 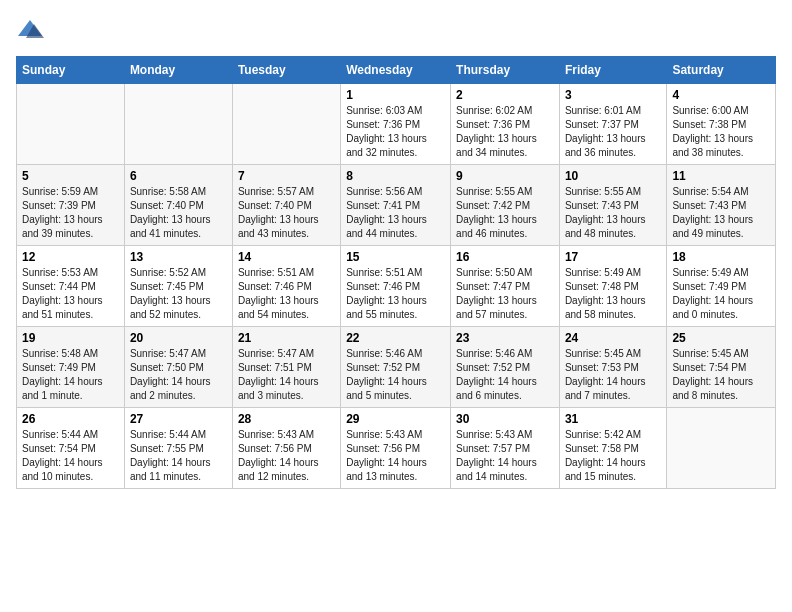 What do you see at coordinates (286, 419) in the screenshot?
I see `day-number: 28` at bounding box center [286, 419].